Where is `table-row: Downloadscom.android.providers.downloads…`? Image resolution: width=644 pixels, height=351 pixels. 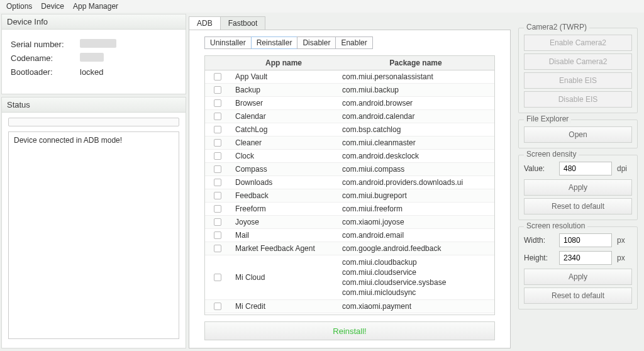 table-row: Downloadscom.android.providers.downloads… is located at coordinates (350, 182).